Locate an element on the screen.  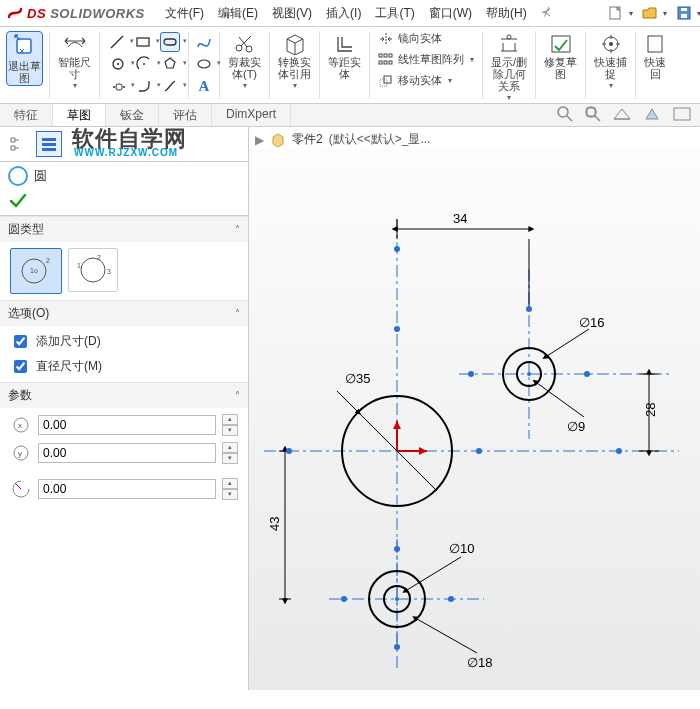
circle-center-thumb: 1o2 is located at coordinates (36, 271).